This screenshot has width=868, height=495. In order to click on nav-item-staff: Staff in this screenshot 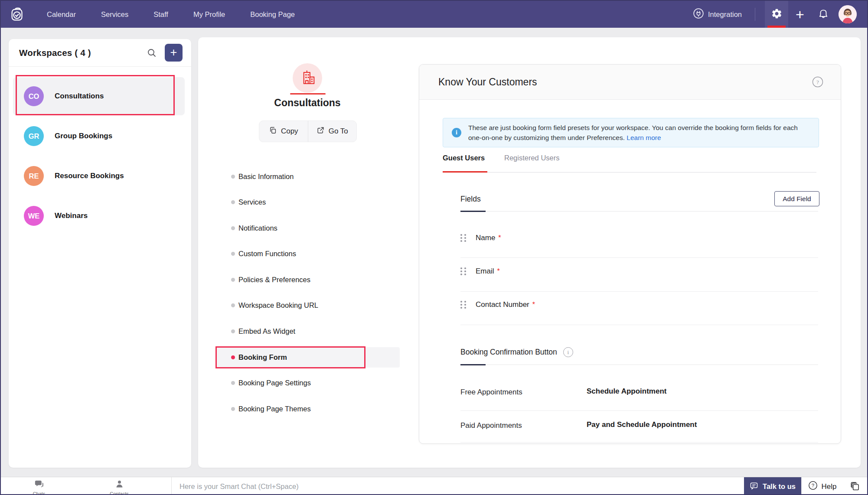, I will do `click(161, 15)`.